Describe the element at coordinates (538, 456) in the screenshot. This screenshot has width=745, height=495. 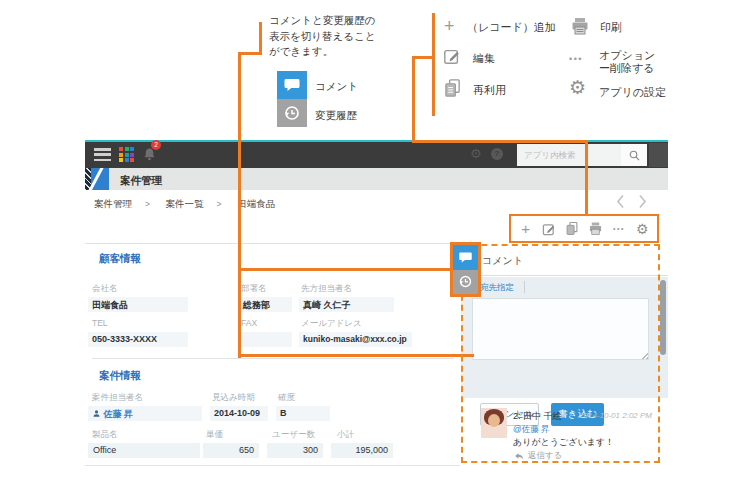
I see `reply-button: 返信する` at that location.